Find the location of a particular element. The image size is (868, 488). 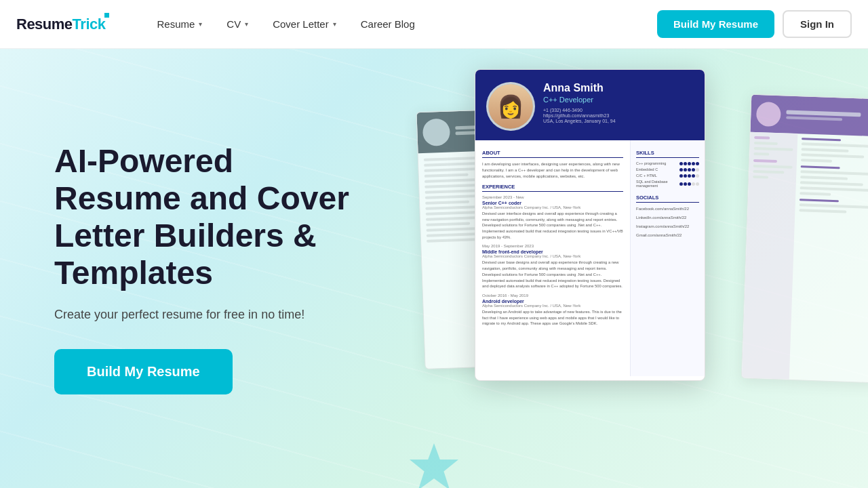

resume-avatar: 👩 is located at coordinates (511, 106).